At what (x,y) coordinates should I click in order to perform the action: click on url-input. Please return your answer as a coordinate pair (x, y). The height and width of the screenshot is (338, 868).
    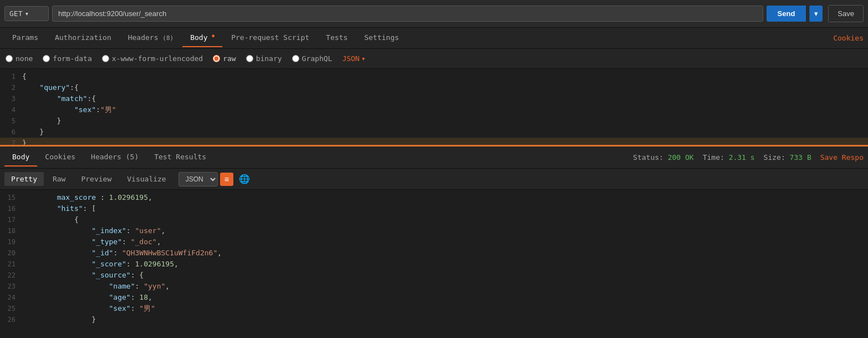
    Looking at the image, I should click on (408, 13).